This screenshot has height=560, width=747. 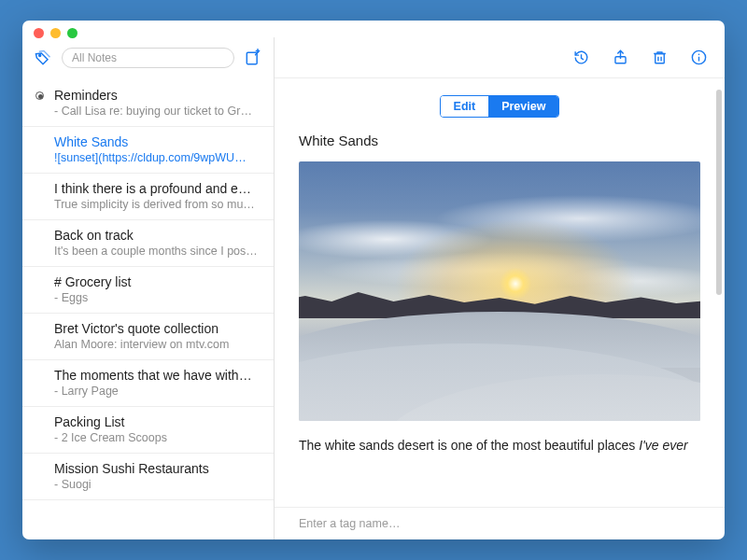 What do you see at coordinates (39, 95) in the screenshot?
I see `pin-icon` at bounding box center [39, 95].